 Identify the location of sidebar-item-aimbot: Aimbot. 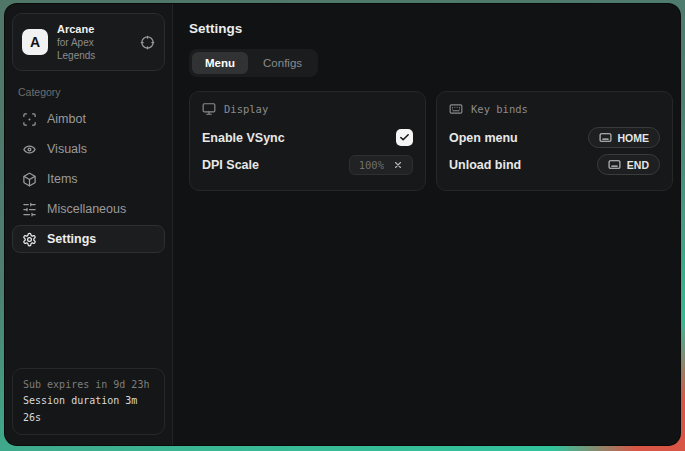
(88, 119).